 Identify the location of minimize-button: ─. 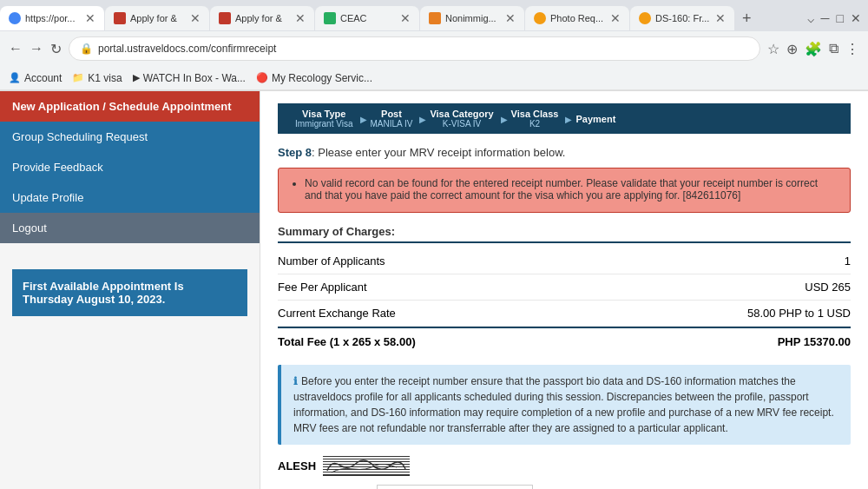
(825, 18).